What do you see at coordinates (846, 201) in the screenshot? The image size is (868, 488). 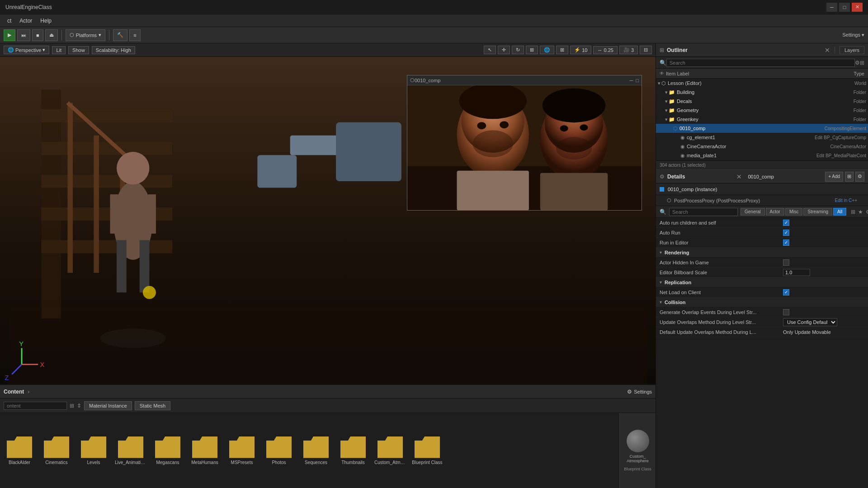 I see `edit-cpp-label: Edit in C++` at bounding box center [846, 201].